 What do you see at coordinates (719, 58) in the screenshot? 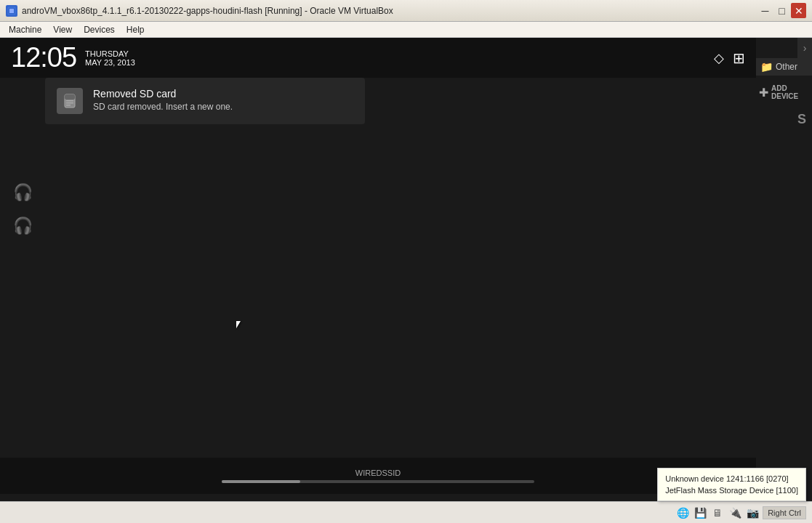
I see `rotate-icon: ◇` at bounding box center [719, 58].